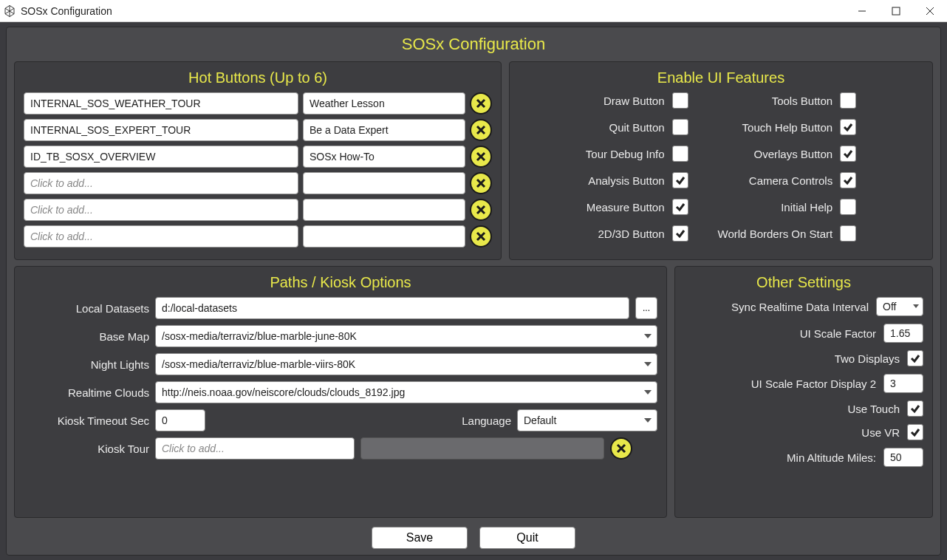  What do you see at coordinates (634, 100) in the screenshot?
I see `feature-label-left-0: Draw Button` at bounding box center [634, 100].